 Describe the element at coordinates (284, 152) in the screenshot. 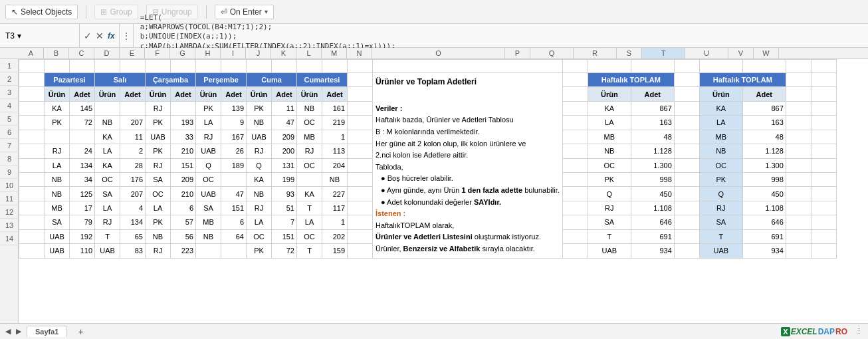

I see `cell-k7: 200` at that location.